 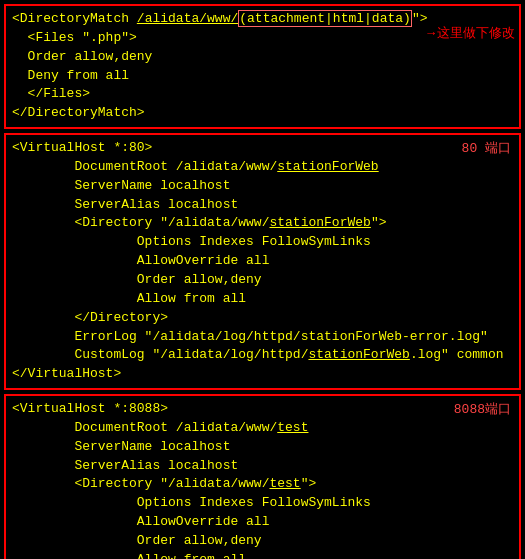 I want to click on code-line-6: </DirectoryMatch>, so click(x=262, y=114).